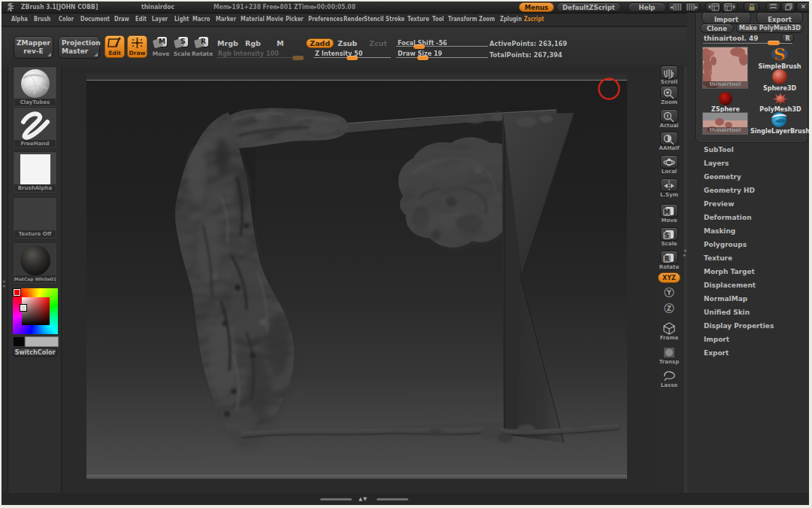 This screenshot has height=508, width=812. I want to click on menu-item-stroke: Stroke, so click(395, 20).